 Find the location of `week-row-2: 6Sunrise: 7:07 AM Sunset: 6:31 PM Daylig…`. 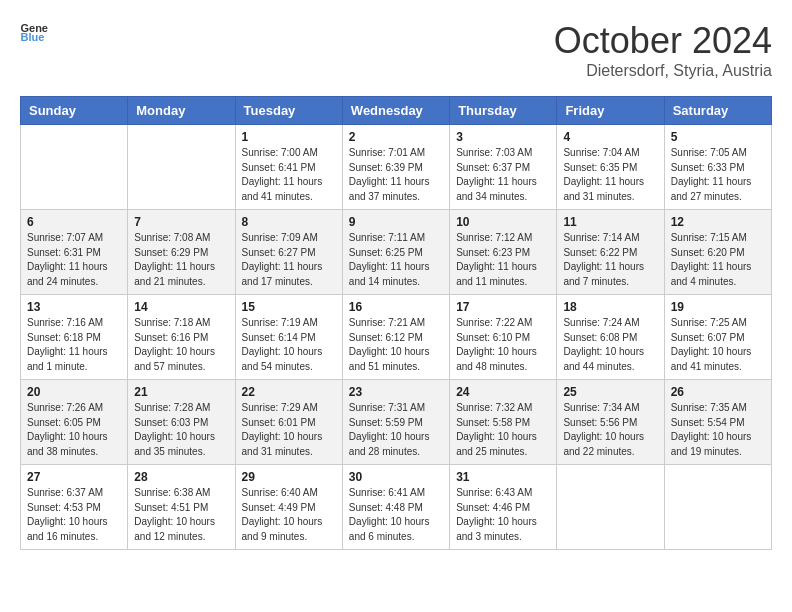

week-row-2: 6Sunrise: 7:07 AM Sunset: 6:31 PM Daylig… is located at coordinates (396, 252).